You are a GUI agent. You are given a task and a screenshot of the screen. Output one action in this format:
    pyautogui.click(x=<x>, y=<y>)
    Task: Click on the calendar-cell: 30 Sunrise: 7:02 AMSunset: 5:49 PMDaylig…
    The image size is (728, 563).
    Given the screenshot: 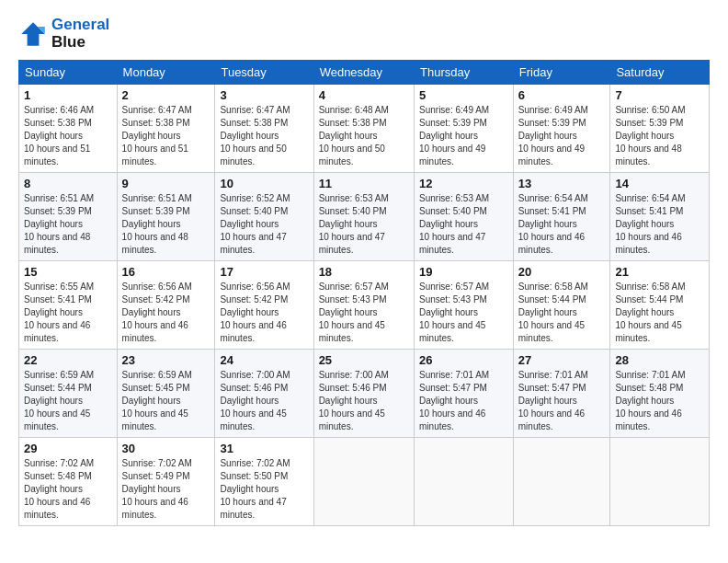 What is the action you would take?
    pyautogui.click(x=165, y=482)
    